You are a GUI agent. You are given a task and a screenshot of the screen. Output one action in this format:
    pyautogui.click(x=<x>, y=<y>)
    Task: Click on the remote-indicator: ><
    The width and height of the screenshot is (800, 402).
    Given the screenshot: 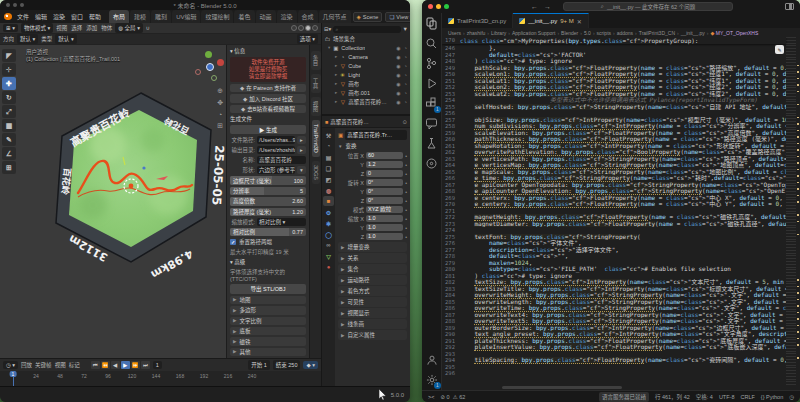 What is the action you would take?
    pyautogui.click(x=431, y=397)
    